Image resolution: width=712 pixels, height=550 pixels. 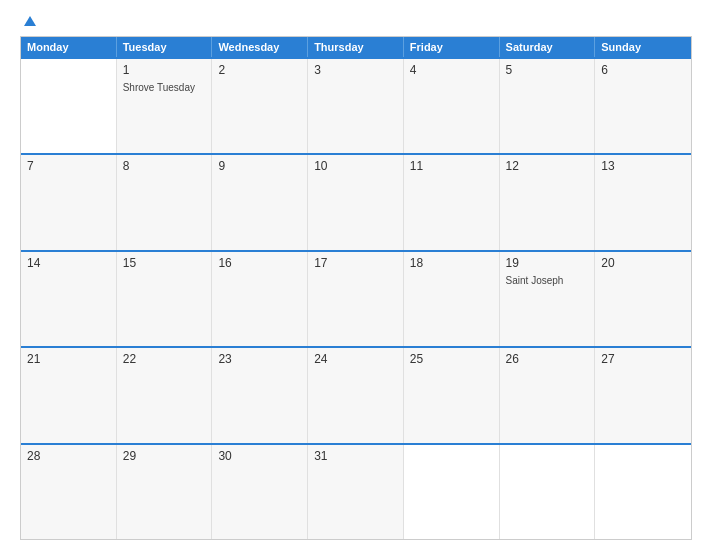 I want to click on calendar-cell: 25, so click(x=452, y=395).